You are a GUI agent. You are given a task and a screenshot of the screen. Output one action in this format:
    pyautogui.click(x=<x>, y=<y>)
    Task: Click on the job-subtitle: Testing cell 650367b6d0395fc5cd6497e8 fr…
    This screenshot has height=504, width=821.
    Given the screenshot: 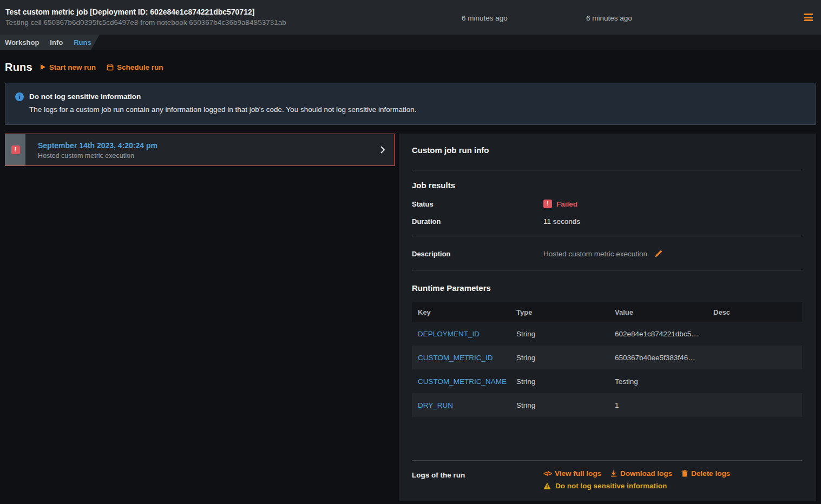 What is the action you would take?
    pyautogui.click(x=409, y=23)
    